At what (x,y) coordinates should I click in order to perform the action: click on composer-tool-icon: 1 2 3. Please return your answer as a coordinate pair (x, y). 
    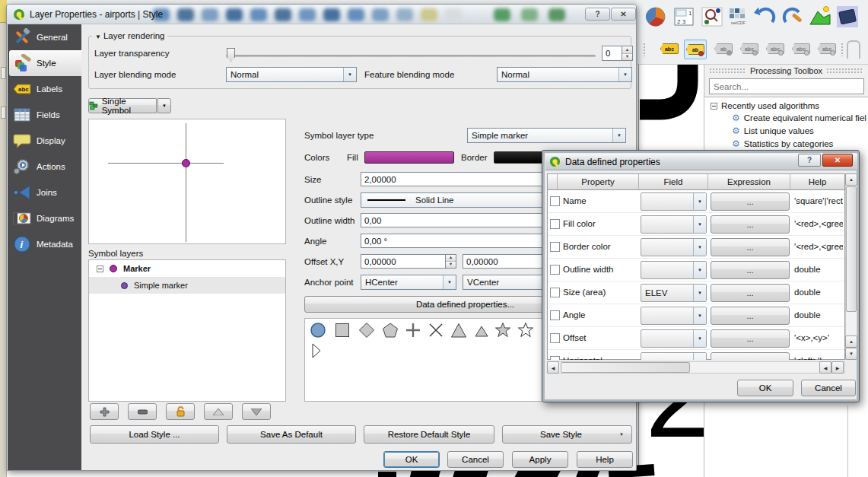
    Looking at the image, I should click on (684, 17).